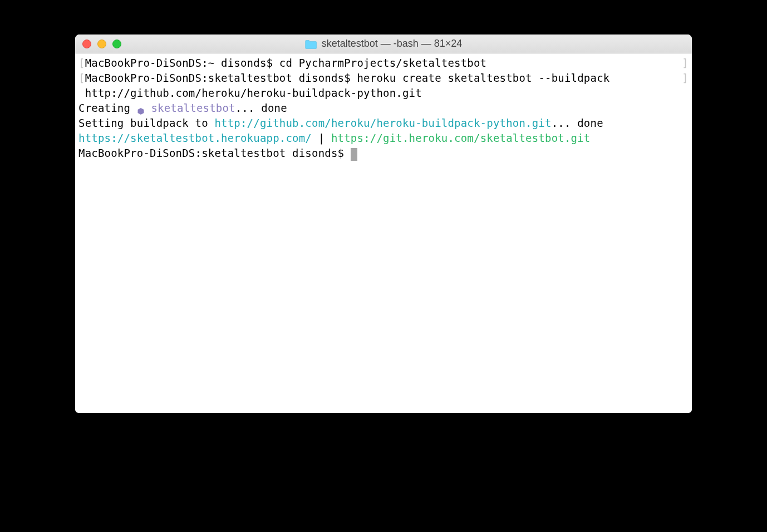  I want to click on git-url: https://git.heroku.com/sketaltestbot.git, so click(461, 138).